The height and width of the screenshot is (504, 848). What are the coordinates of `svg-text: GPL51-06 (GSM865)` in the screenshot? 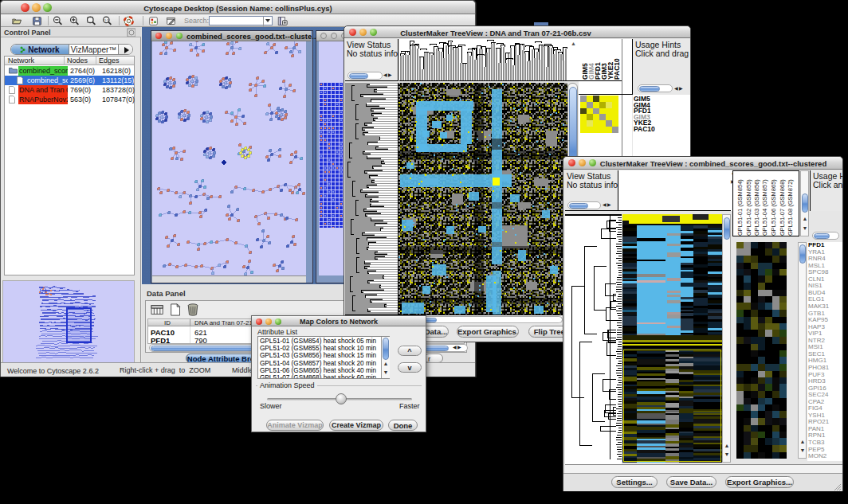 It's located at (773, 207).